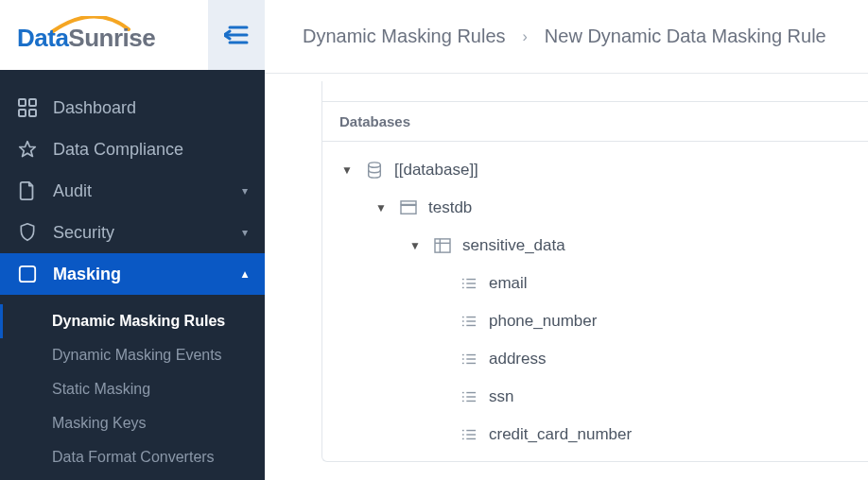  I want to click on subnav-label: Masking Keys, so click(99, 423).